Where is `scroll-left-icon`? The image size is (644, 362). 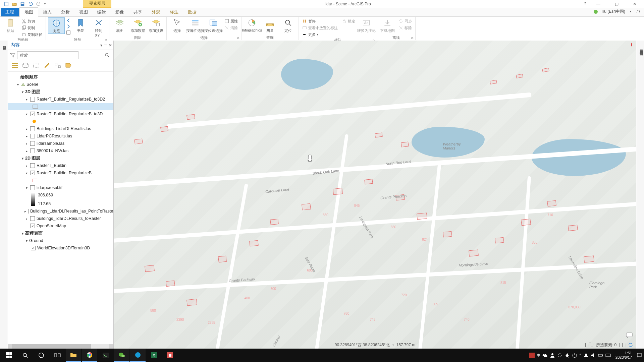
scroll-left-icon is located at coordinates (10, 347).